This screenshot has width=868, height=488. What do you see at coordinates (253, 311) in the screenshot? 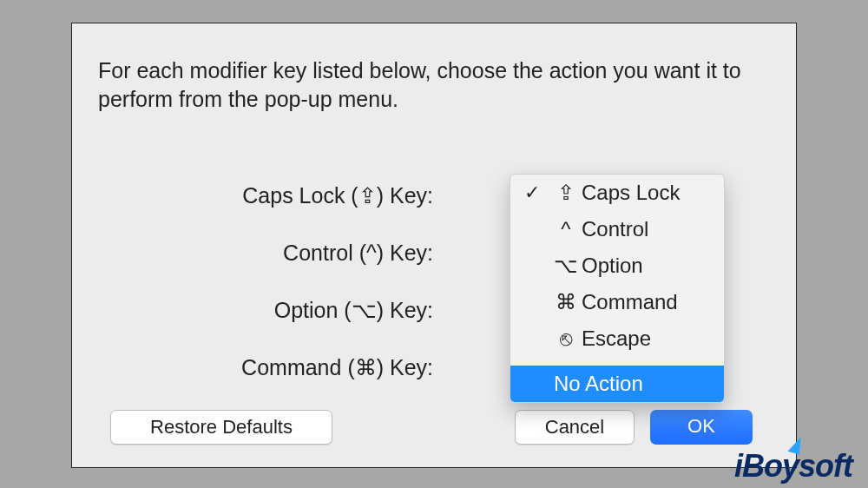
I see `option-label: Option (⌥) Key:` at bounding box center [253, 311].